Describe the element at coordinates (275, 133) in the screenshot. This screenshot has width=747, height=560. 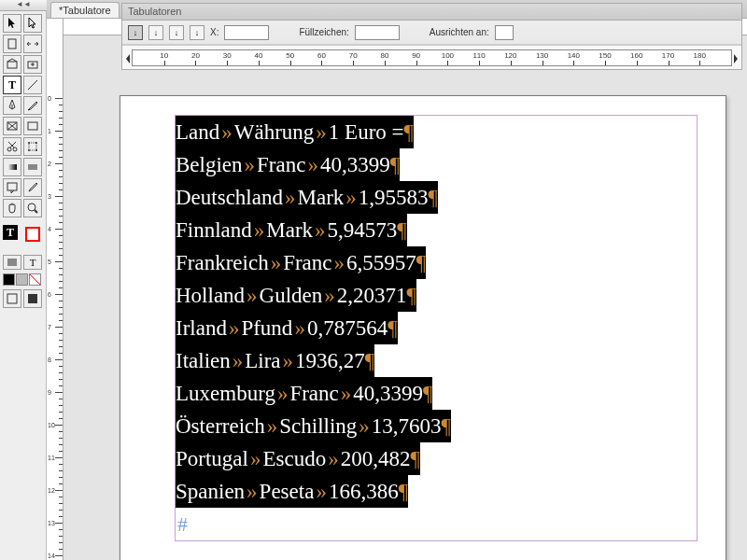
I see `text-segment: Währung` at that location.